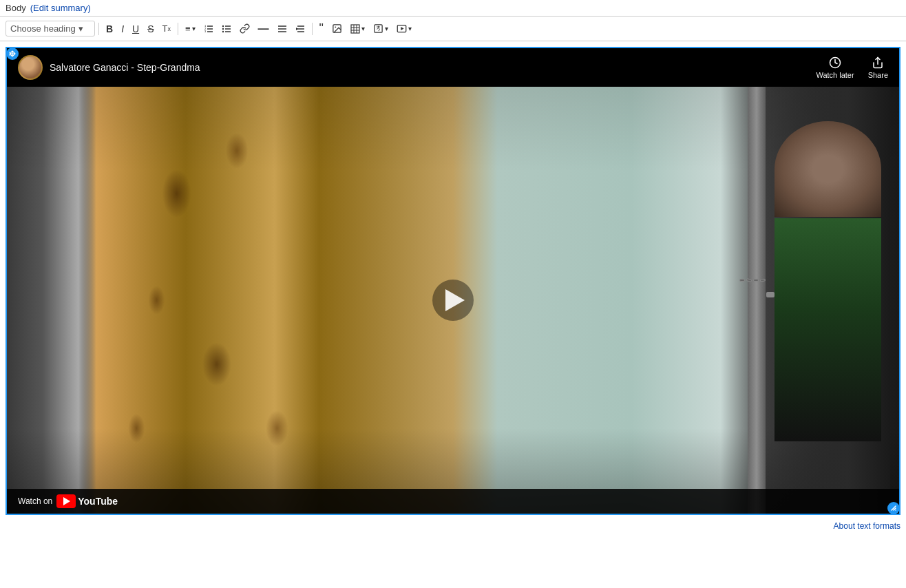  Describe the element at coordinates (410, 29) in the screenshot. I see `media-arrow-icon: ▾` at that location.